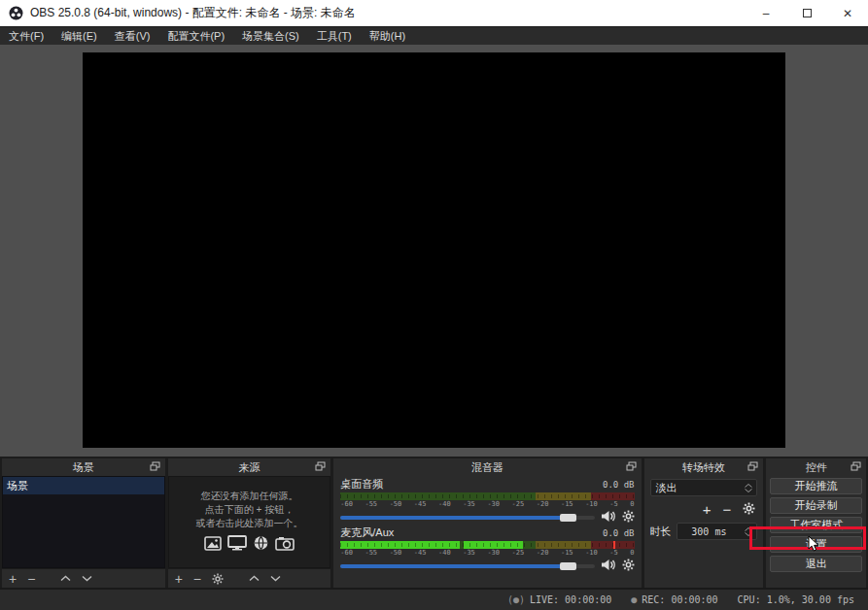 The width and height of the screenshot is (868, 610). What do you see at coordinates (66, 579) in the screenshot?
I see `scene-up-icon` at bounding box center [66, 579].